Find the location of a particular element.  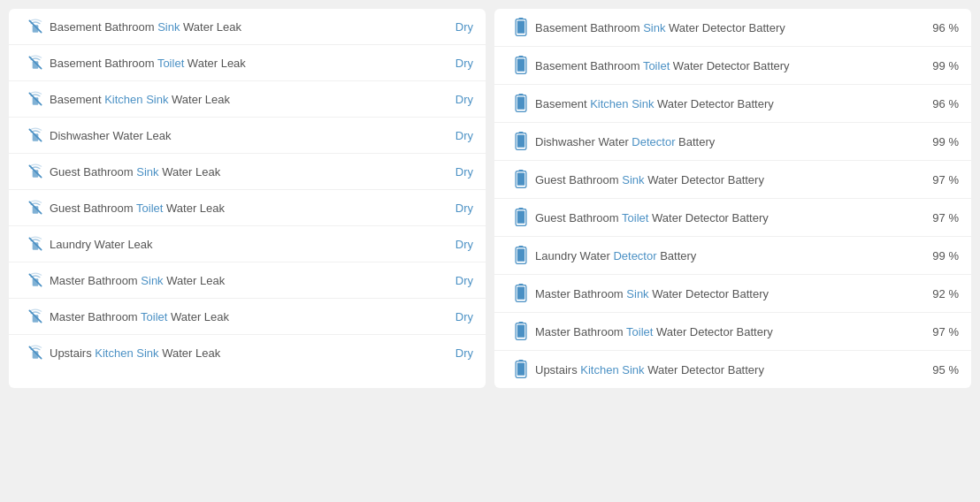

item-label: Guest Bathroom Sink Water Leak is located at coordinates (244, 171).